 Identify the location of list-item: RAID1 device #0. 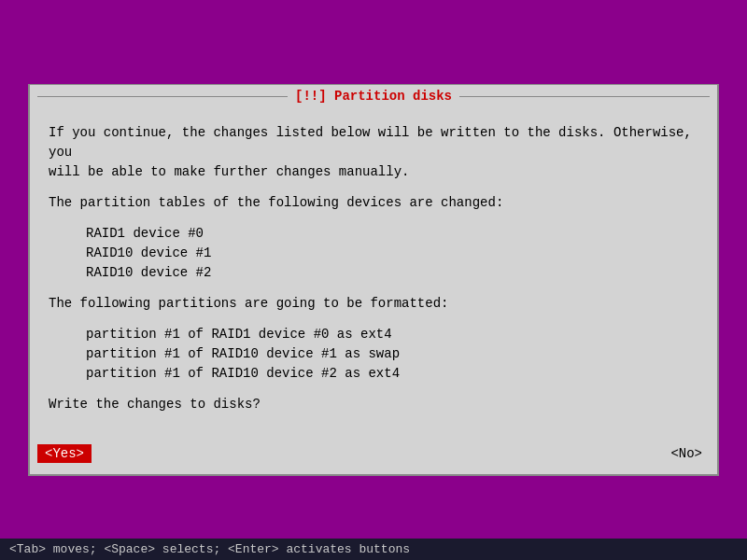
(392, 233).